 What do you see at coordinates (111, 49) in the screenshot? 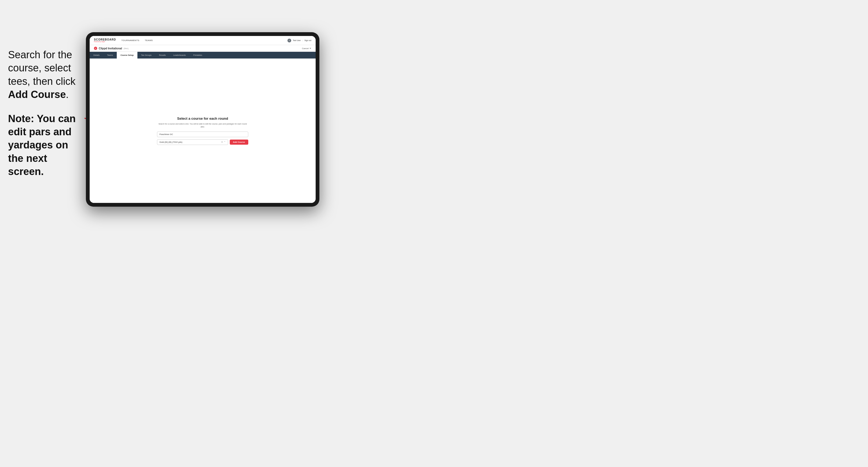
I see `tournament-name: Clippd Invitational` at bounding box center [111, 49].